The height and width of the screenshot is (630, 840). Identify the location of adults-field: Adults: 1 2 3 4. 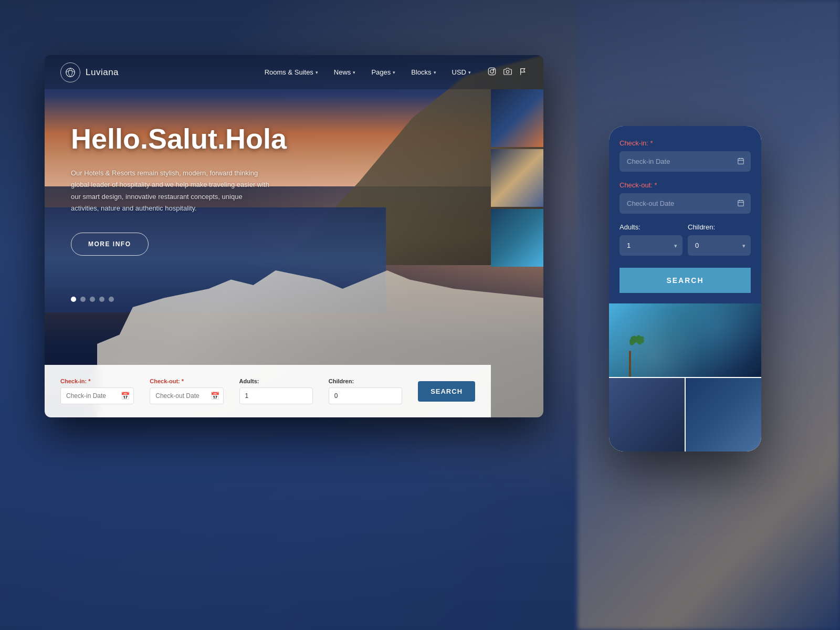
(276, 391).